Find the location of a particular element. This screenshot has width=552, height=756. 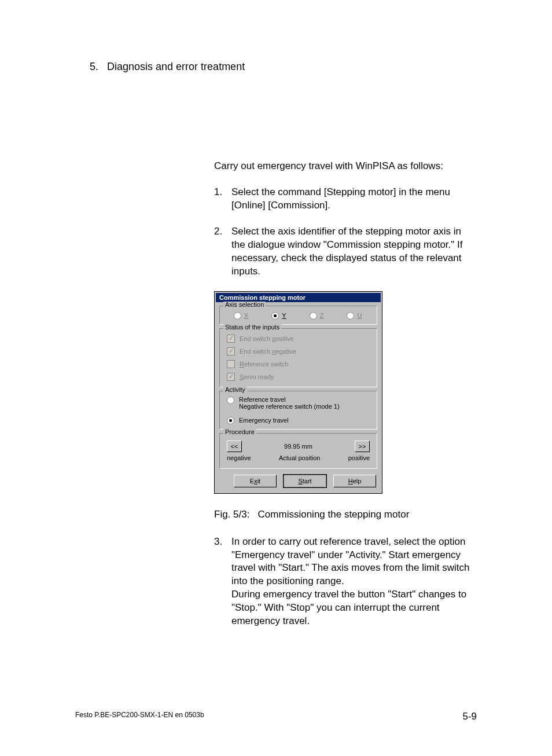

axis-u-label: U is located at coordinates (359, 315).